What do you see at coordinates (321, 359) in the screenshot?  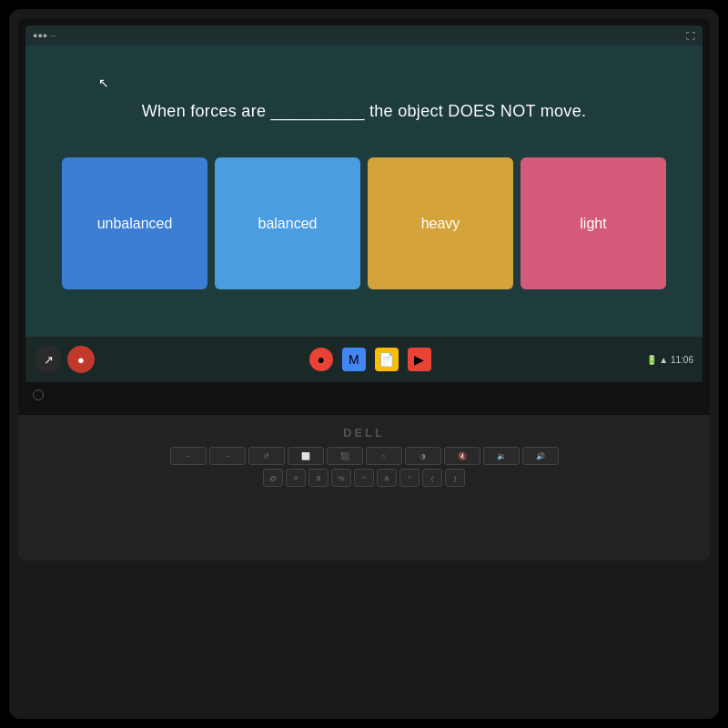 I see `taskbar-browser-icon: ●` at bounding box center [321, 359].